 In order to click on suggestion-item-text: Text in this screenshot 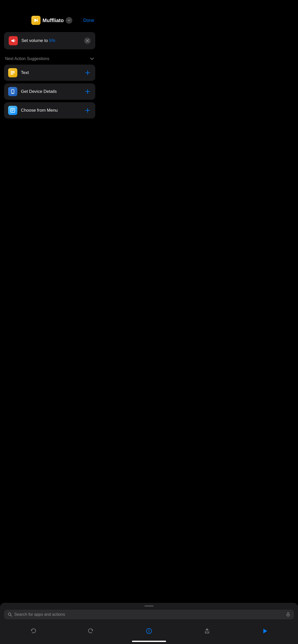, I will do `click(50, 73)`.